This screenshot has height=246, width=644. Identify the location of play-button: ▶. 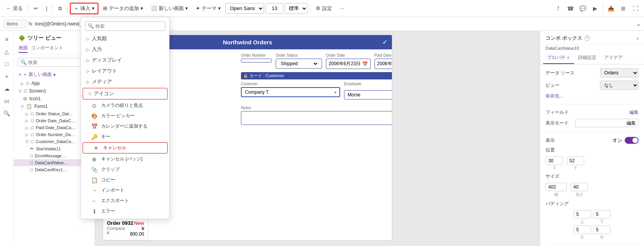
(595, 8).